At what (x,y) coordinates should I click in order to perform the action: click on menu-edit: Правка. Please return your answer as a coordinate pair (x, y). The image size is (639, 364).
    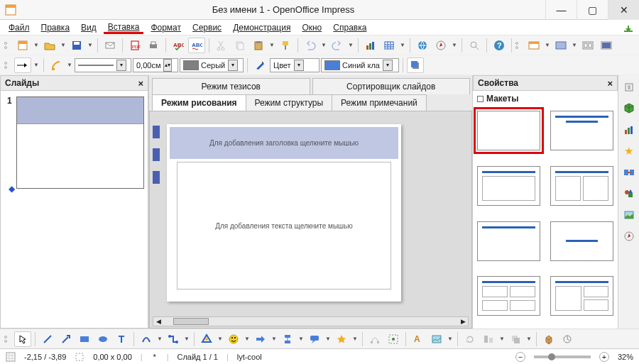
    Looking at the image, I should click on (55, 28).